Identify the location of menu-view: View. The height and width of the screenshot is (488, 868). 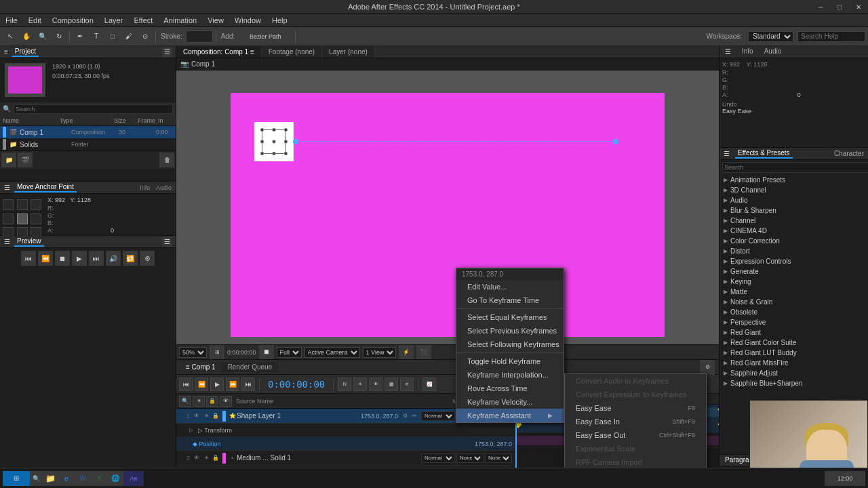
(216, 20).